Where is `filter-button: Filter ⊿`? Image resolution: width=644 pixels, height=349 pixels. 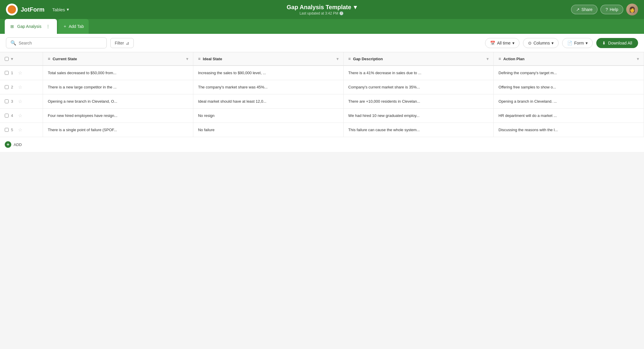 filter-button: Filter ⊿ is located at coordinates (122, 43).